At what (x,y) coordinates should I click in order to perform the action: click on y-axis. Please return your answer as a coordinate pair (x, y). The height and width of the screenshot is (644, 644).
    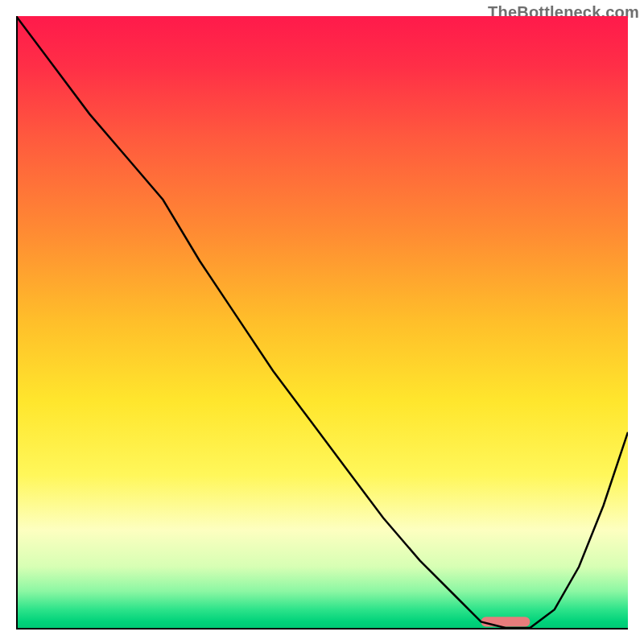
    Looking at the image, I should click on (17, 322).